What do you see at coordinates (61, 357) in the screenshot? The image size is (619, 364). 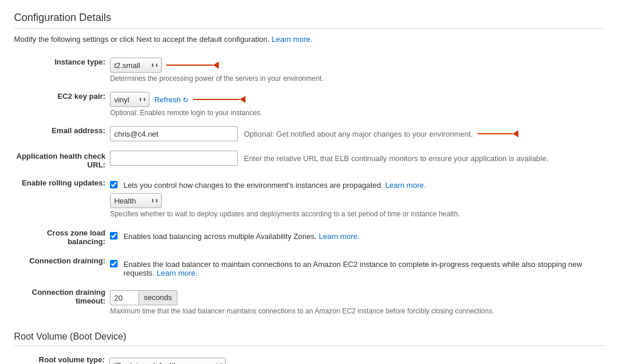 I see `root-volume-type-label: Root volume type:` at bounding box center [61, 357].